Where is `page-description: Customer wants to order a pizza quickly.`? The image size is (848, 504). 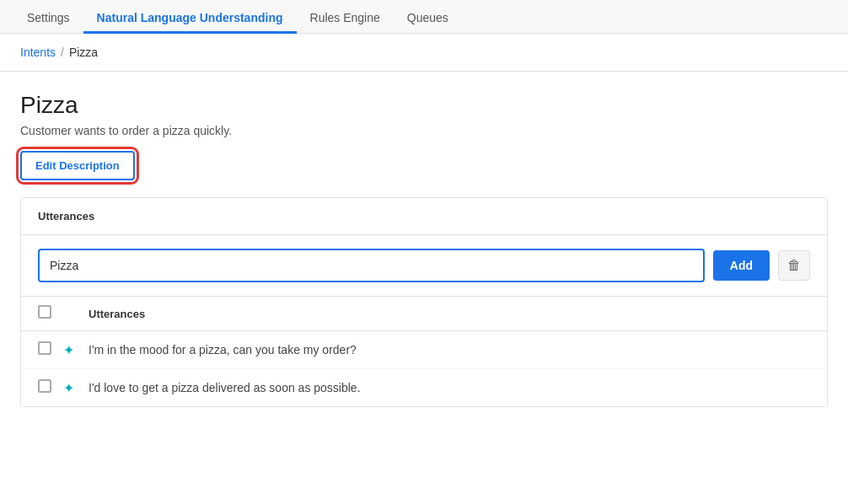
page-description: Customer wants to order a pizza quickly. is located at coordinates (424, 131).